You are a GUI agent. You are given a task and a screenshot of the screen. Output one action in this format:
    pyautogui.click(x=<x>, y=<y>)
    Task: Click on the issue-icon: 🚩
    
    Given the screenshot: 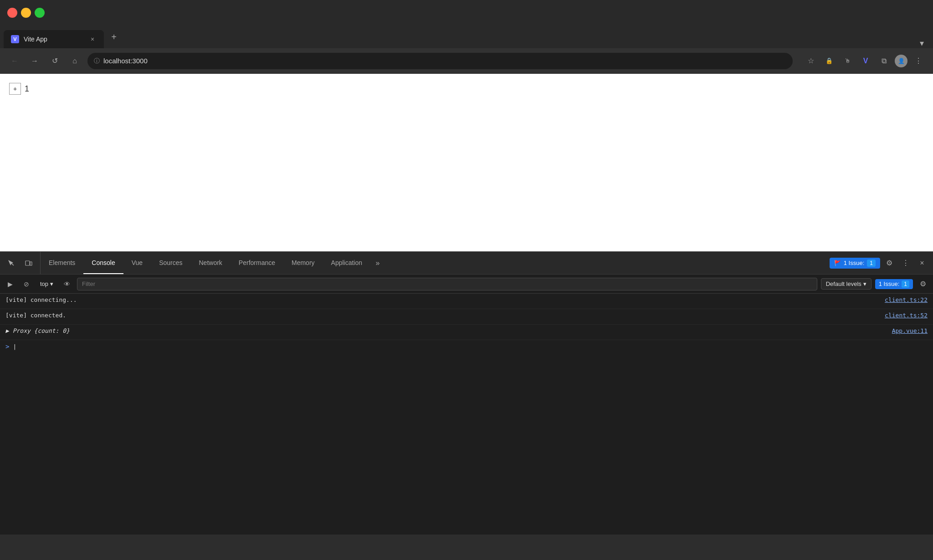 What is the action you would take?
    pyautogui.click(x=837, y=263)
    